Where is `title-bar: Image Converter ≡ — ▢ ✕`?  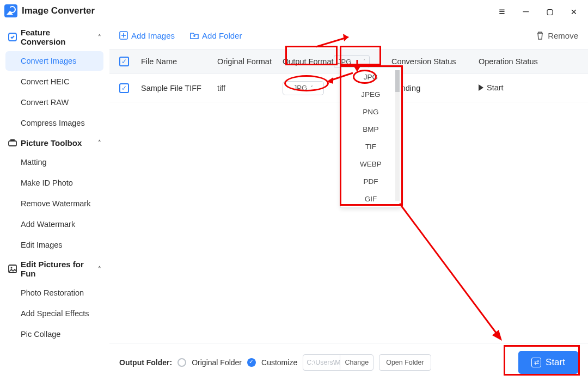 title-bar: Image Converter ≡ — ▢ ✕ is located at coordinates (294, 11).